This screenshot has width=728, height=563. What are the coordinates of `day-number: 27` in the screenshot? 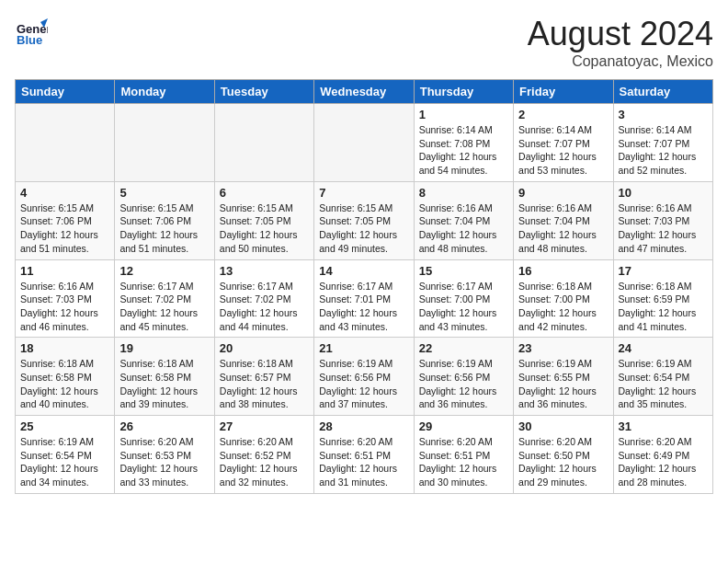 It's located at (265, 427).